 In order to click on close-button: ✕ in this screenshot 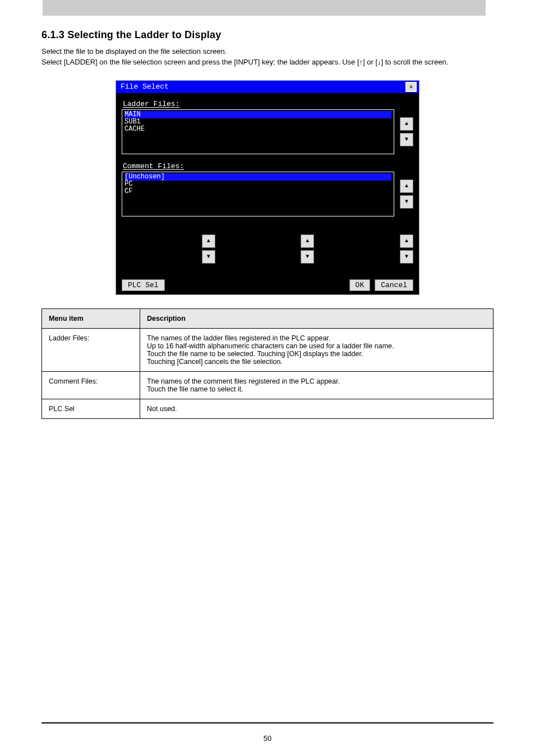, I will do `click(411, 87)`.